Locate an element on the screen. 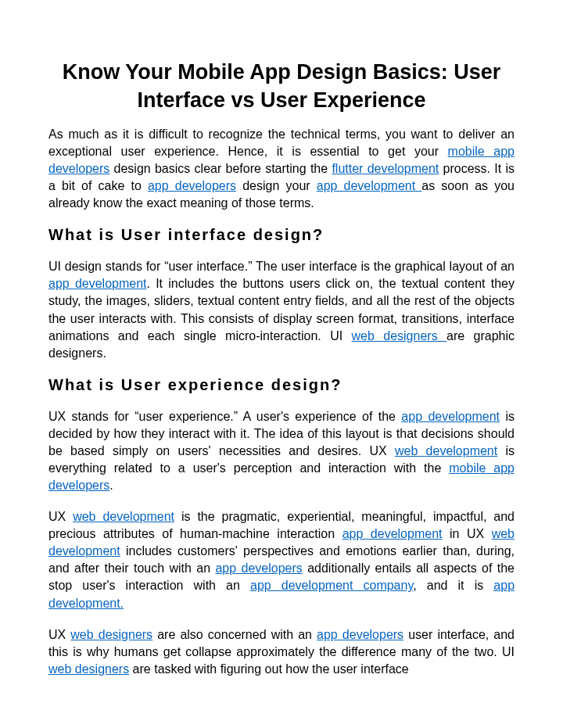 This screenshot has width=563, height=728. link-app-development-company: app development company is located at coordinates (332, 585).